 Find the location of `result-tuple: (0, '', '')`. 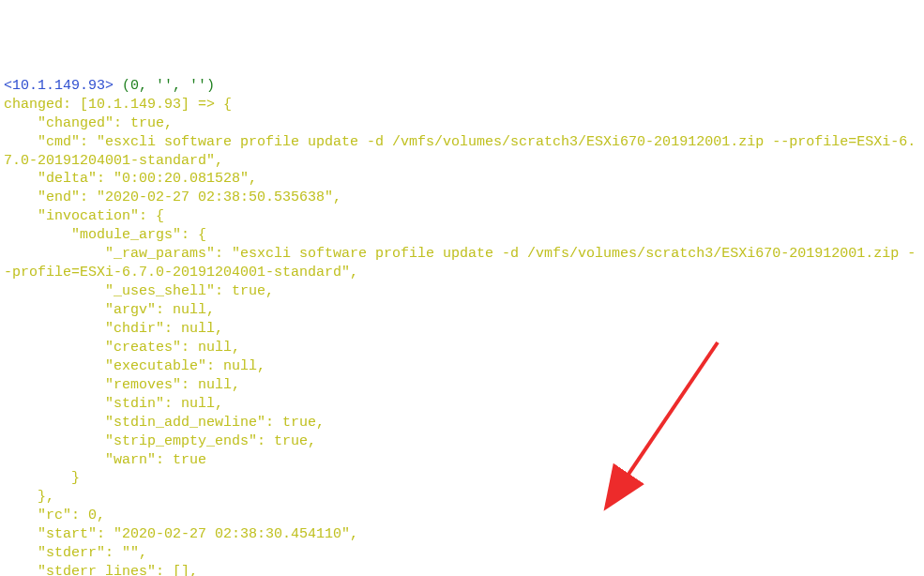

result-tuple: (0, '', '') is located at coordinates (164, 86).